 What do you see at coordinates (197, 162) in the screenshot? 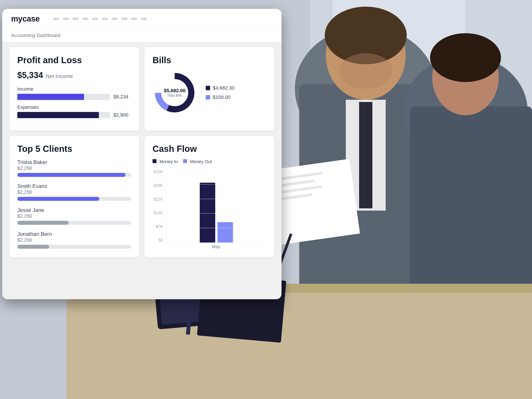
I see `legend-money-out: Money Out` at bounding box center [197, 162].